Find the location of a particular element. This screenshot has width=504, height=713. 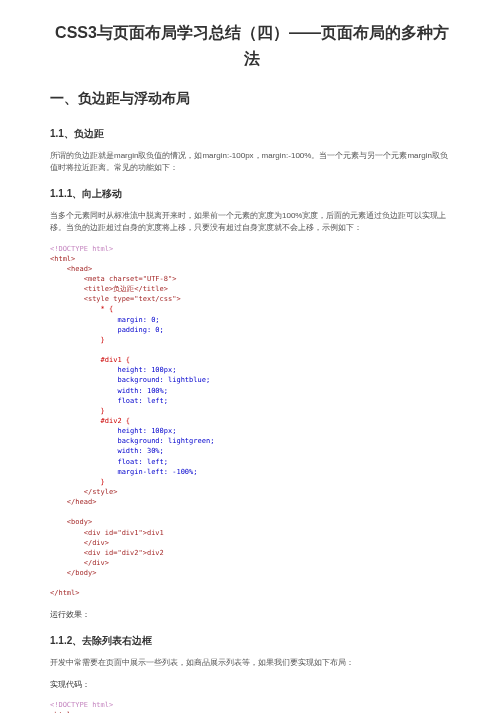

code-block-2: <!DOCTYPE html> <html> <head> <meta char… is located at coordinates (252, 706).